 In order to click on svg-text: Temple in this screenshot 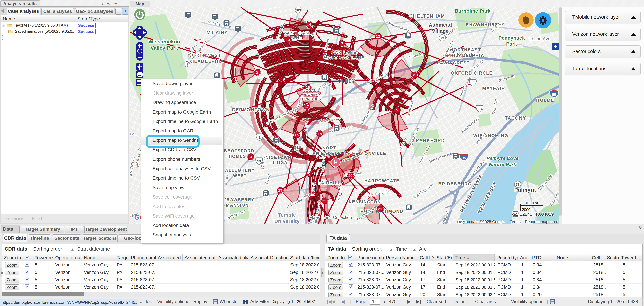, I will do `click(287, 215)`.